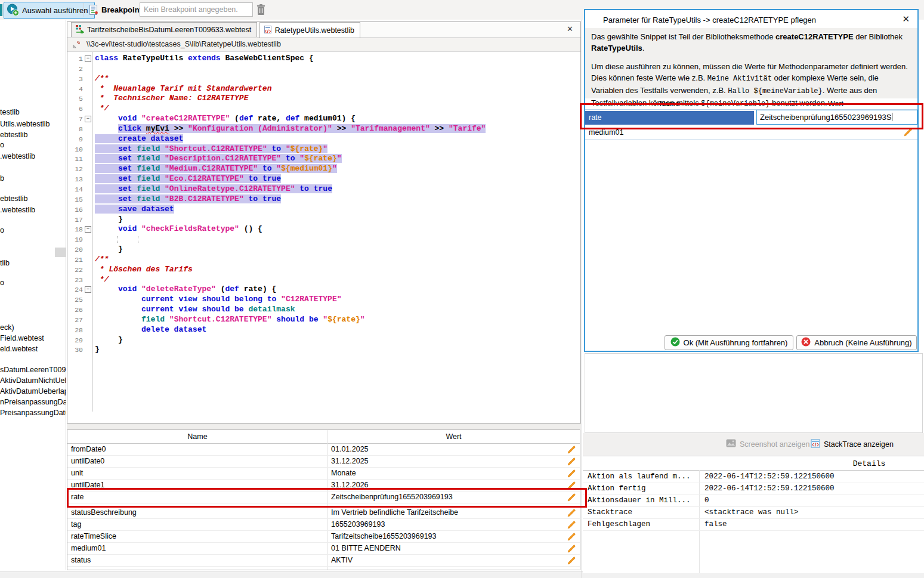 This screenshot has width=924, height=578. What do you see at coordinates (5, 263) in the screenshot?
I see `tree-item-fragment: tlib` at bounding box center [5, 263].